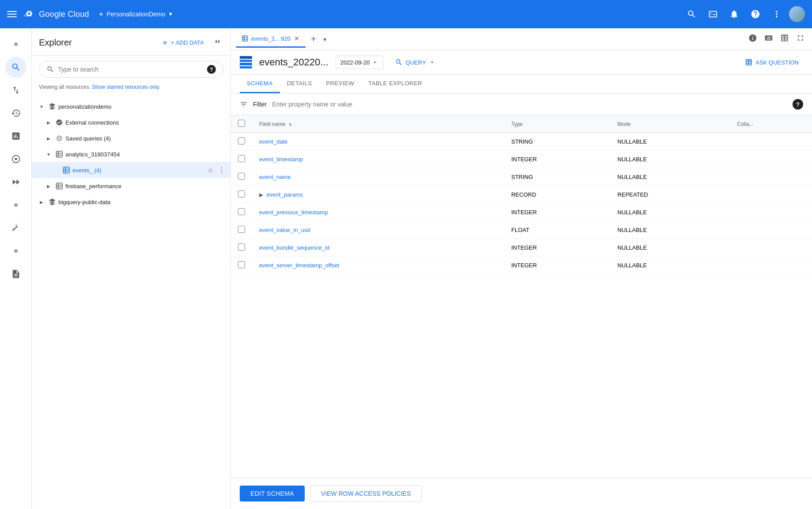  What do you see at coordinates (530, 104) in the screenshot?
I see `filter-input` at bounding box center [530, 104].